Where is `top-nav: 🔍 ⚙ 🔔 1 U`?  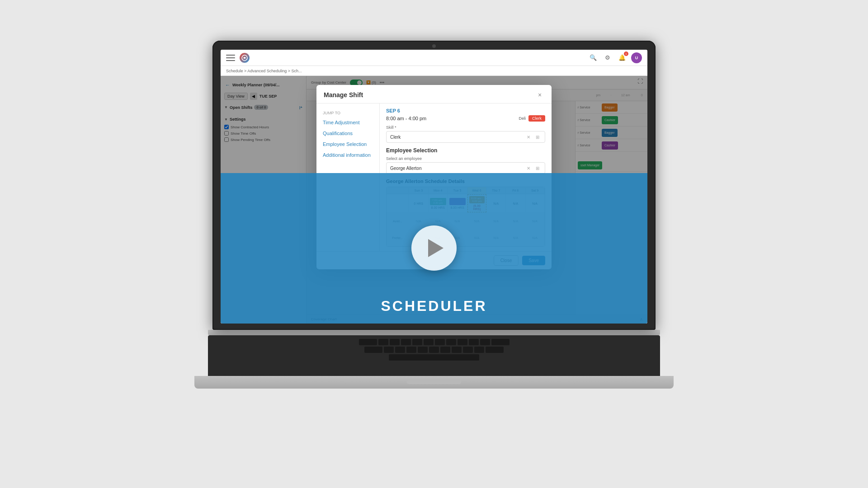 top-nav: 🔍 ⚙ 🔔 1 U is located at coordinates (434, 58).